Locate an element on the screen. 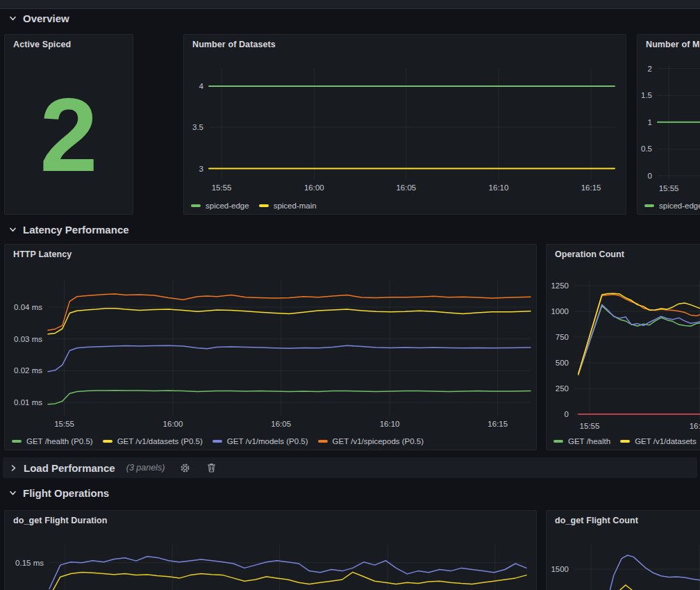 This screenshot has width=700, height=590. section-title: Latency Performance is located at coordinates (76, 229).